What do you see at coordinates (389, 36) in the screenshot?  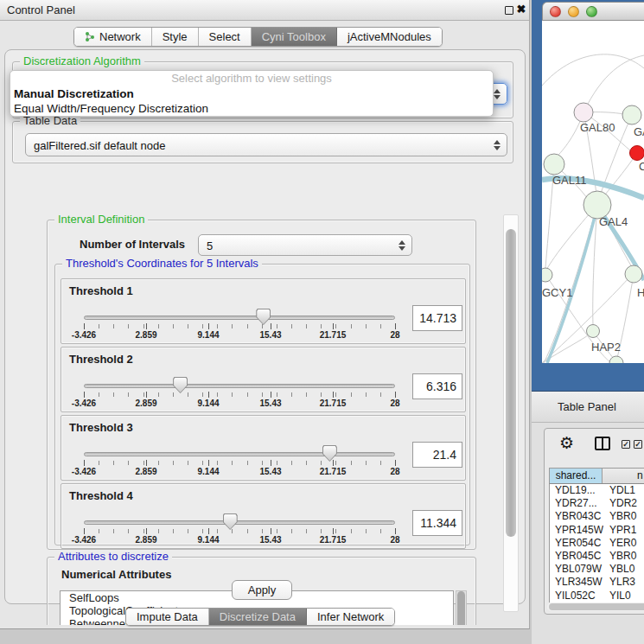 I see `tab-jactivemnodules: jActiveMNodules` at bounding box center [389, 36].